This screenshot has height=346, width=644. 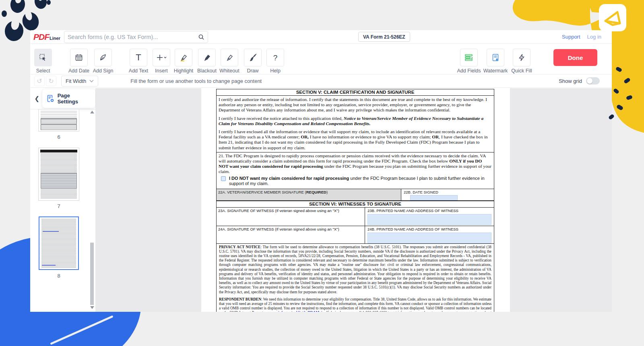 I want to click on lightning-icon, so click(x=522, y=58).